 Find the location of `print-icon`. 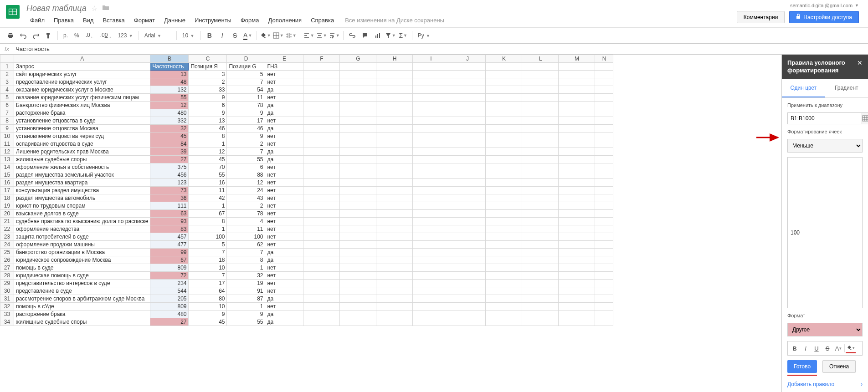

print-icon is located at coordinates (10, 36).